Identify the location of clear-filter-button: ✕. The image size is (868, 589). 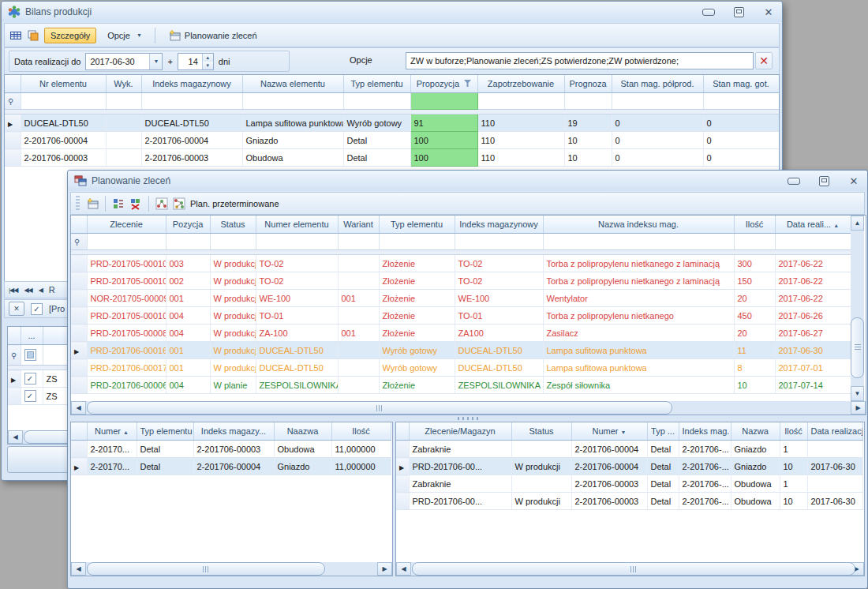
(764, 61).